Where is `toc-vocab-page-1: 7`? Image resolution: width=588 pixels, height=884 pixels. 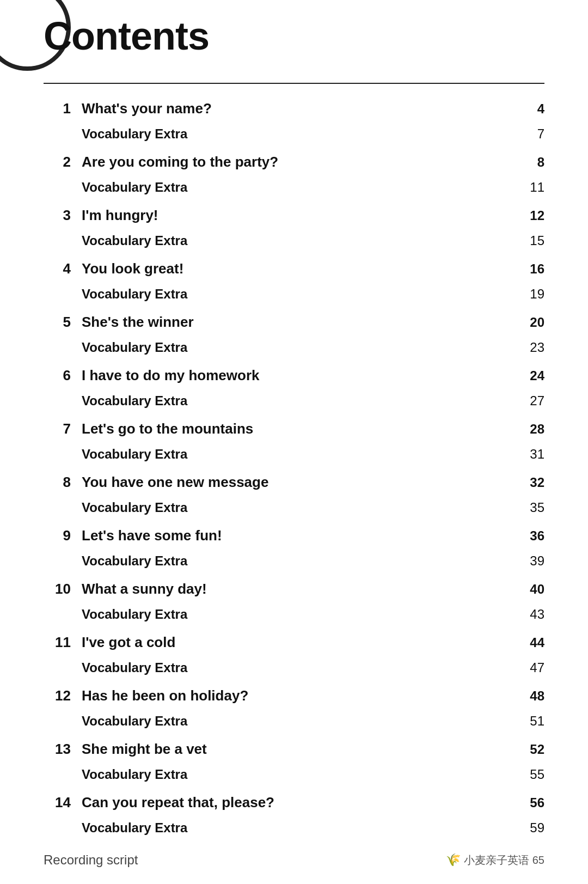
toc-vocab-page-1: 7 is located at coordinates (528, 134).